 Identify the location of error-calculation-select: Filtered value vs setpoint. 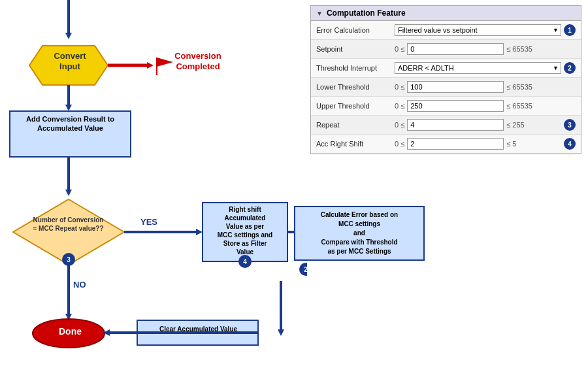
(478, 30).